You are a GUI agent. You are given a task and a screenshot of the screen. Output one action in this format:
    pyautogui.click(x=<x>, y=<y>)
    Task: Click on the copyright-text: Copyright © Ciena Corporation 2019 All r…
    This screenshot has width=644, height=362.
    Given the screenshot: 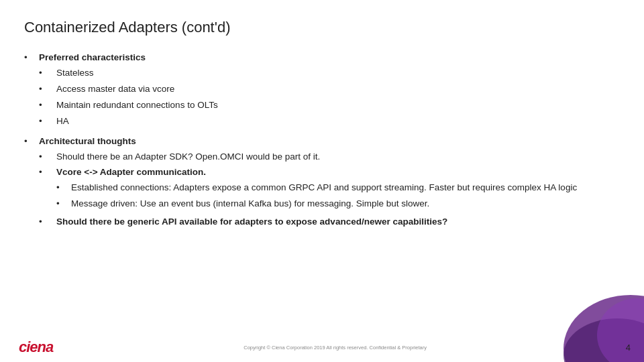 What is the action you would take?
    pyautogui.click(x=335, y=347)
    